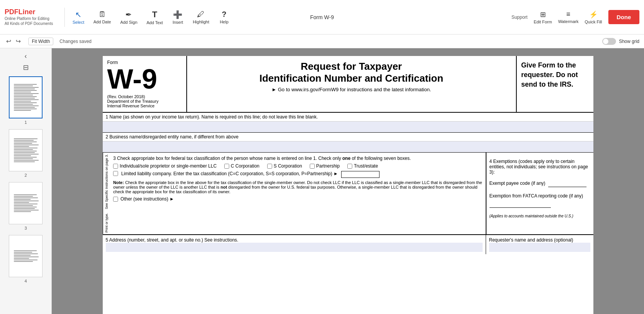 This screenshot has width=644, height=314. What do you see at coordinates (165, 166) in the screenshot?
I see `cb-individual: Individual/sole proprietor or single-mem…` at bounding box center [165, 166].